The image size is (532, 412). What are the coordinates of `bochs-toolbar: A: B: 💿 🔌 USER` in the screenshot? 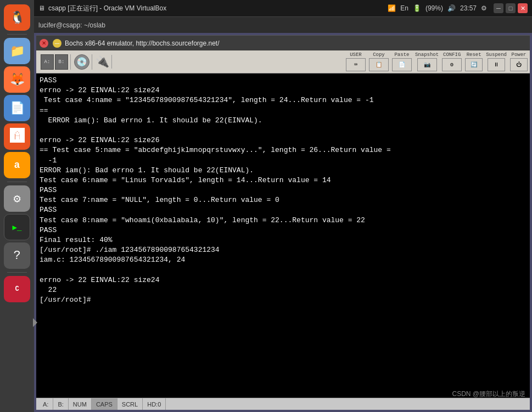 It's located at (283, 62).